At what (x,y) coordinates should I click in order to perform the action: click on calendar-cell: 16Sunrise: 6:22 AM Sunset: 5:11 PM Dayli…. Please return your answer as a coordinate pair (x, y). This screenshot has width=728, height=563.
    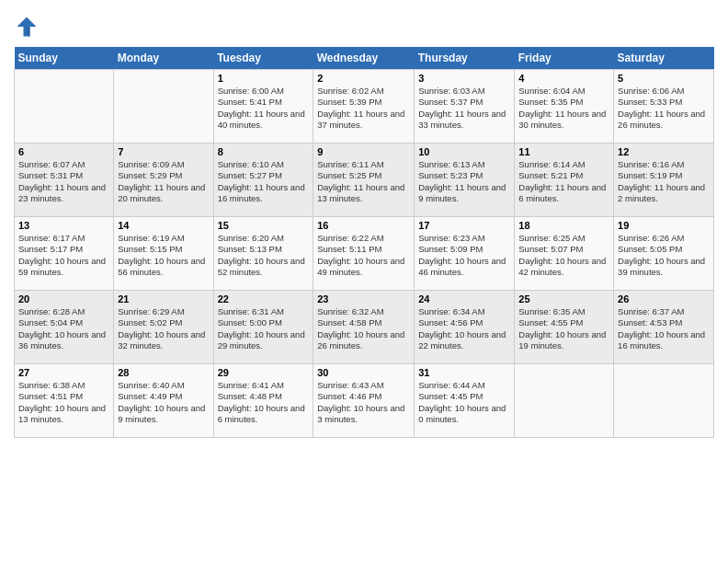
    Looking at the image, I should click on (364, 254).